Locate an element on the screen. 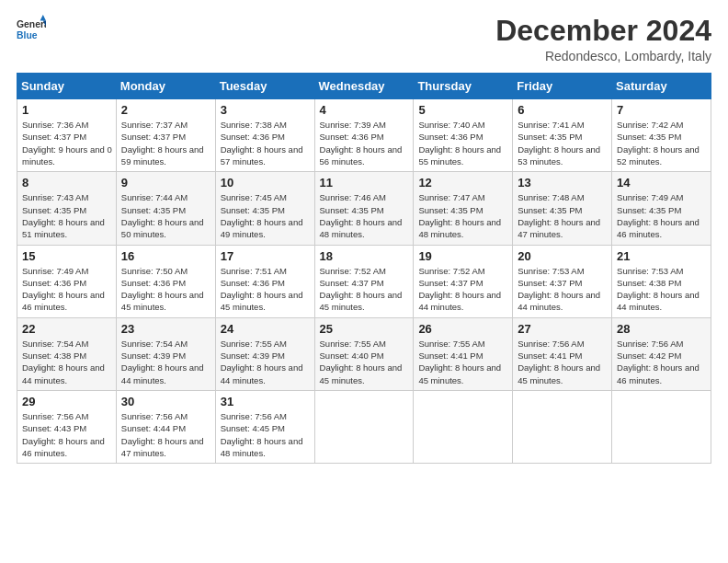 The height and width of the screenshot is (563, 728). day-cell: 27 Sunrise: 7:56 AMSunset: 4:41 PMDaylig… is located at coordinates (563, 353).